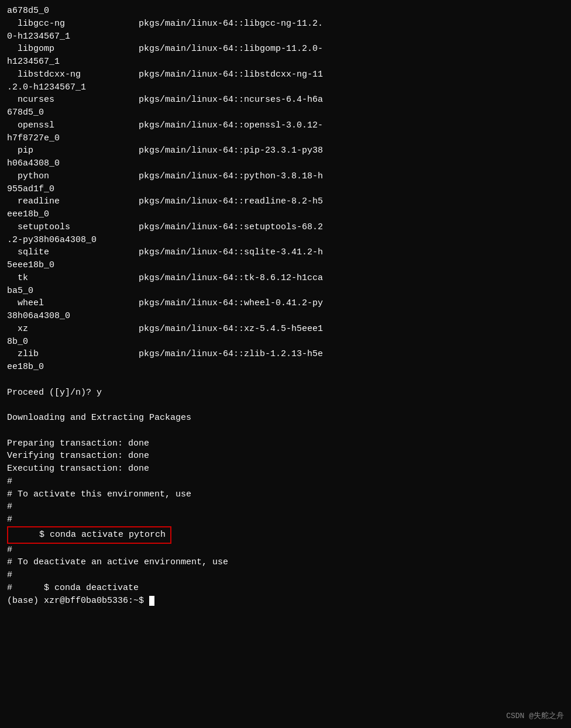  Describe the element at coordinates (286, 529) in the screenshot. I see `terminal-highlight-section: # $ conda activate pytorch` at that location.